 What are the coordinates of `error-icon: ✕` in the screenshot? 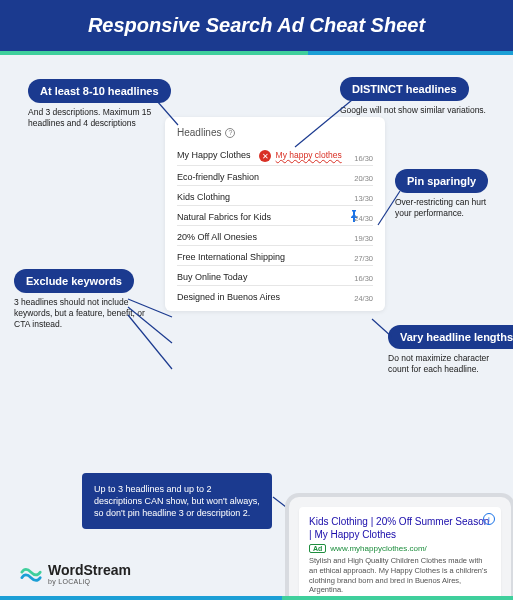 It's located at (265, 156).